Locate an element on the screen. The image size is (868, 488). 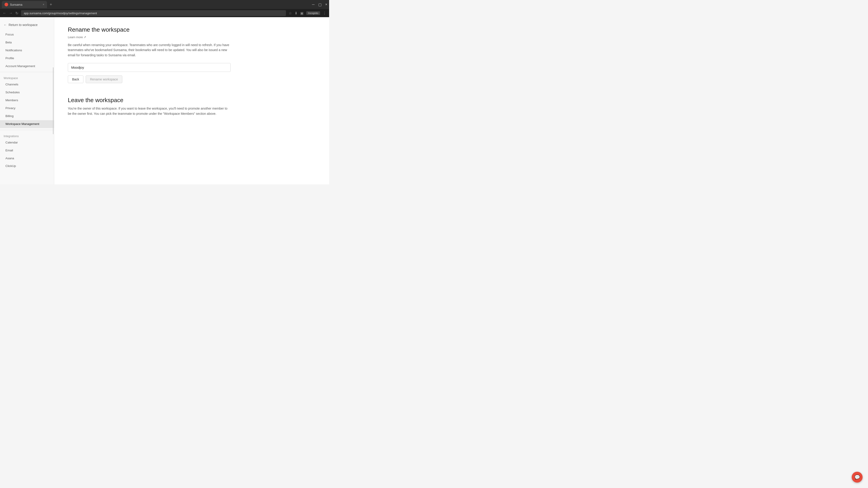
privacy-label: Privacy is located at coordinates (10, 108).